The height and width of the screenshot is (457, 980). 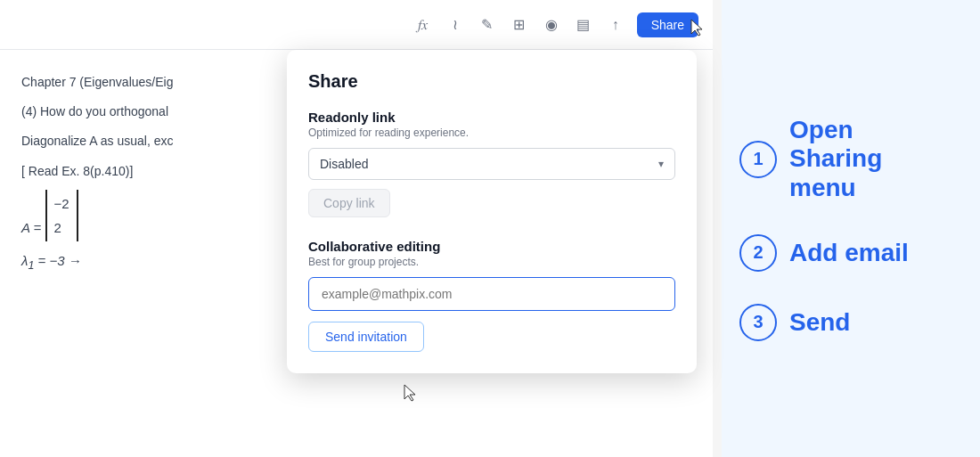 I want to click on doc-icon: ▤, so click(x=584, y=25).